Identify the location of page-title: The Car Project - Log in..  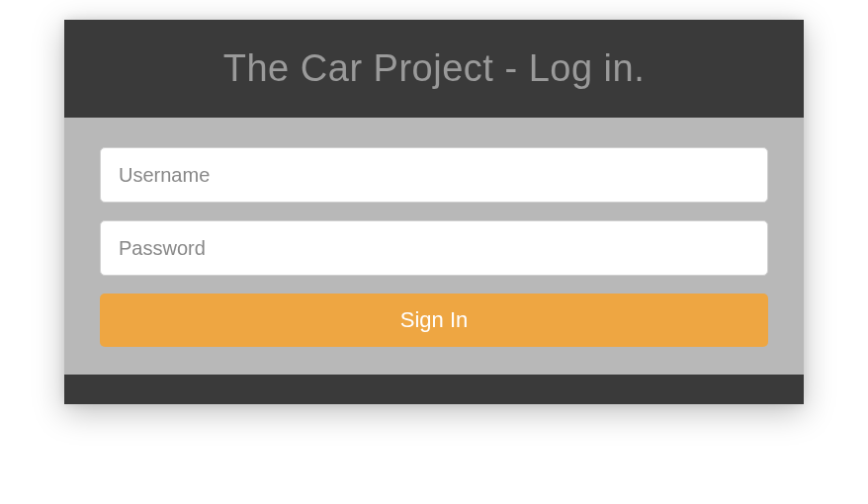
(434, 69).